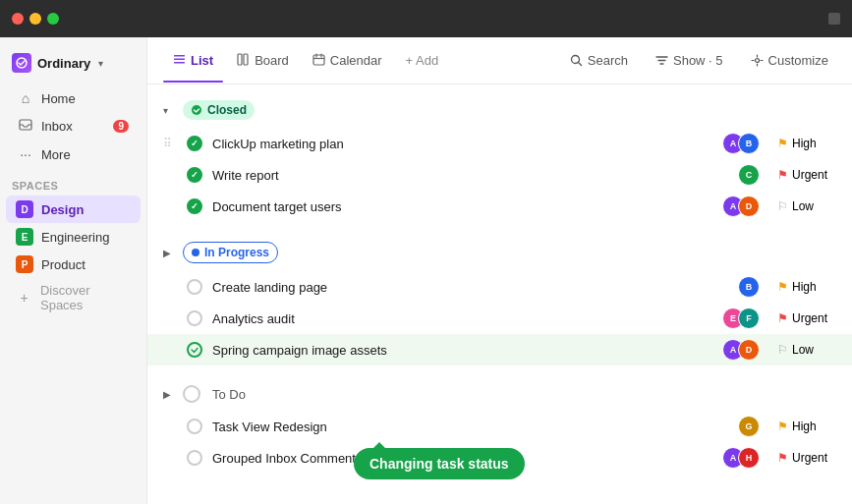 This screenshot has width=852, height=504. Describe the element at coordinates (73, 209) in the screenshot. I see `sidebar-item-design: D Design` at that location.